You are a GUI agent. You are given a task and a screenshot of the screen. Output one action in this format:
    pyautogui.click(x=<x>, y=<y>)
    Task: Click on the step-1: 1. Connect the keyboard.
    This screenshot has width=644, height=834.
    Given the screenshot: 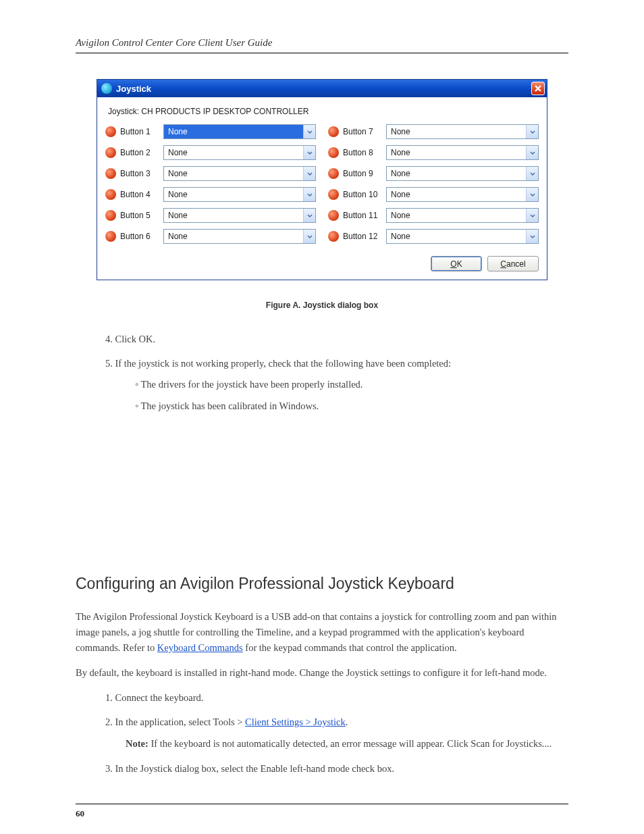 What is the action you would take?
    pyautogui.click(x=337, y=698)
    